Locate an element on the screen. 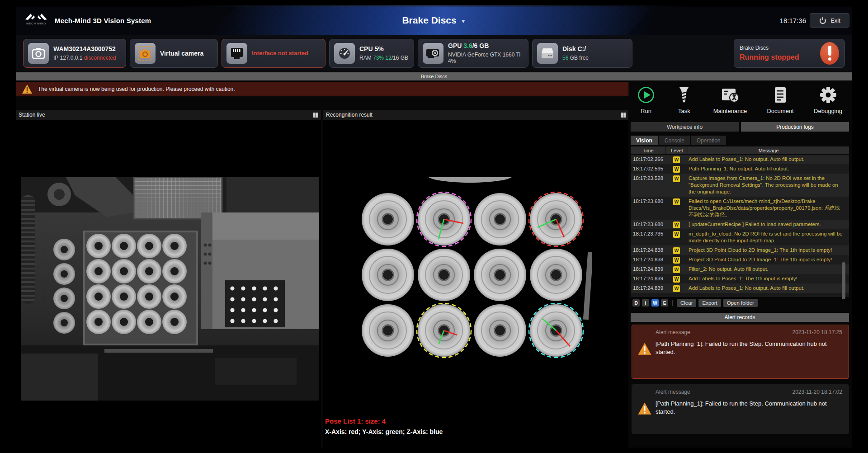 This screenshot has height=453, width=868. debugging-button: Debugging is located at coordinates (828, 104).